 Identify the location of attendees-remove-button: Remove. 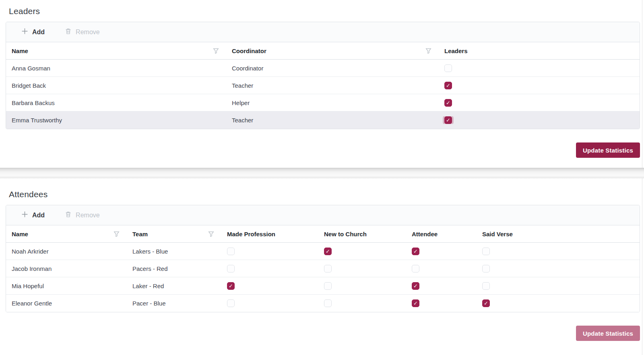
(82, 215).